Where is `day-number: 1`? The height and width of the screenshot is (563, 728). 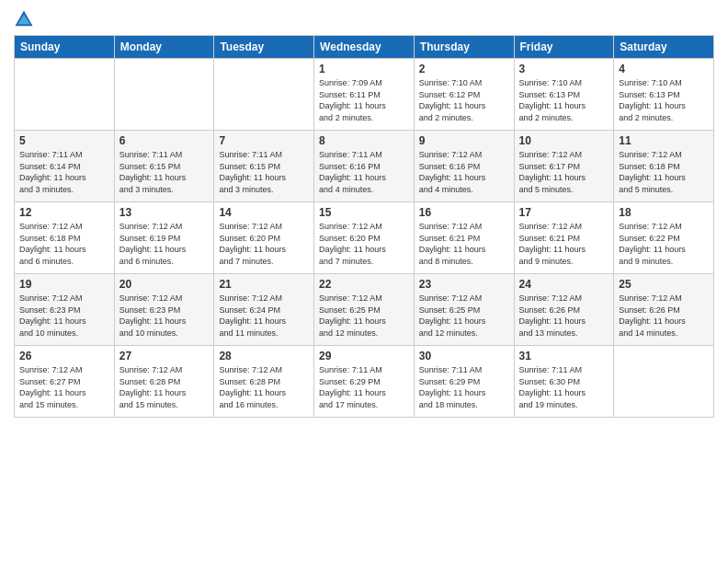 day-number: 1 is located at coordinates (364, 69).